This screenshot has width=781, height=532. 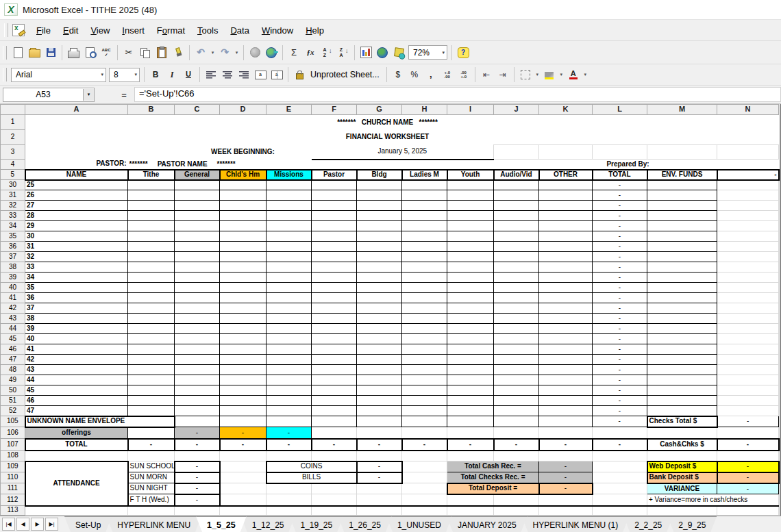 I want to click on cell-C46, so click(x=197, y=349).